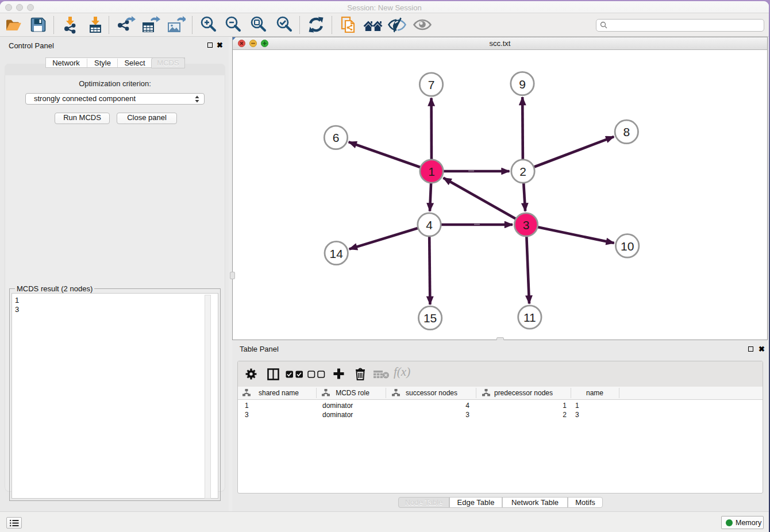 The image size is (770, 532). I want to click on svg-text: 3, so click(526, 225).